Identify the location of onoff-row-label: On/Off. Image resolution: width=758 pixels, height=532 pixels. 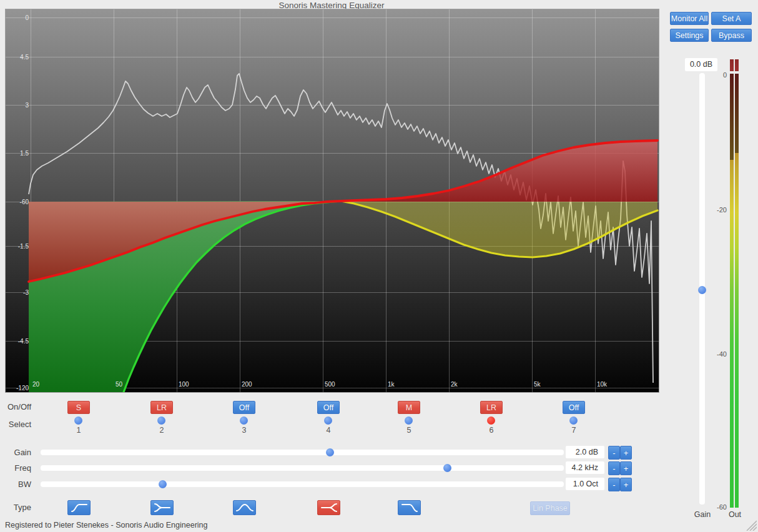
(16, 407).